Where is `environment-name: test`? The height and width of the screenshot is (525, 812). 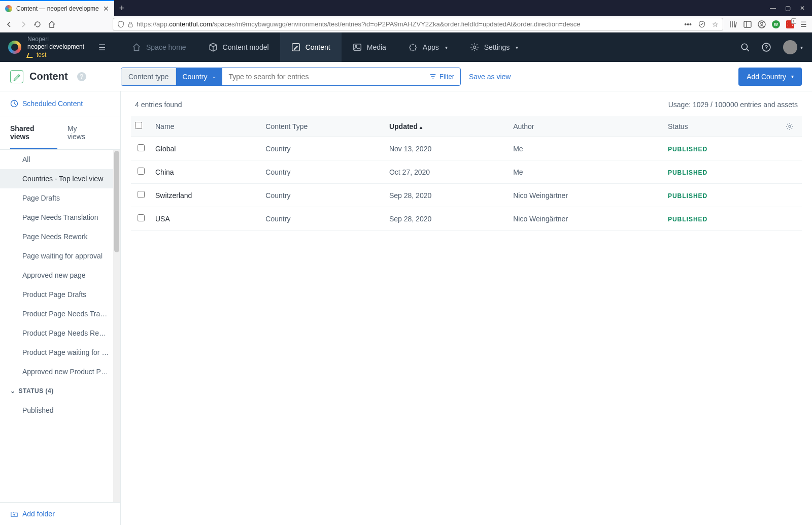
environment-name: test is located at coordinates (56, 55).